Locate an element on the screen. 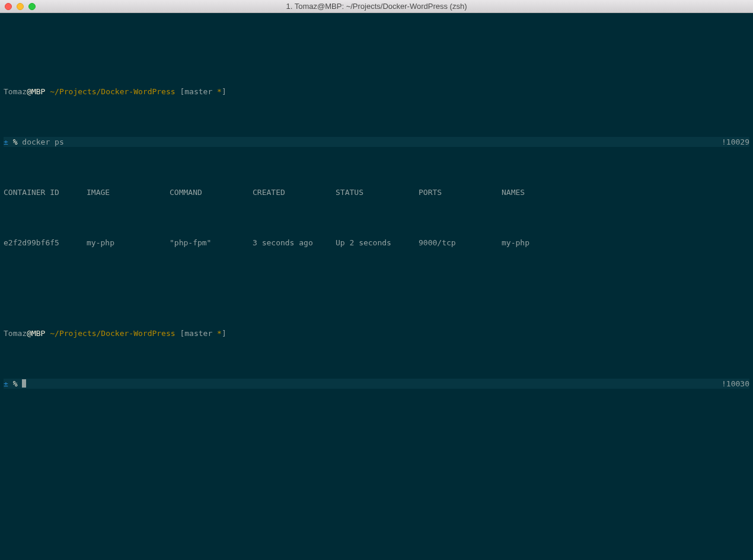  header-image: IMAGE is located at coordinates (128, 192).